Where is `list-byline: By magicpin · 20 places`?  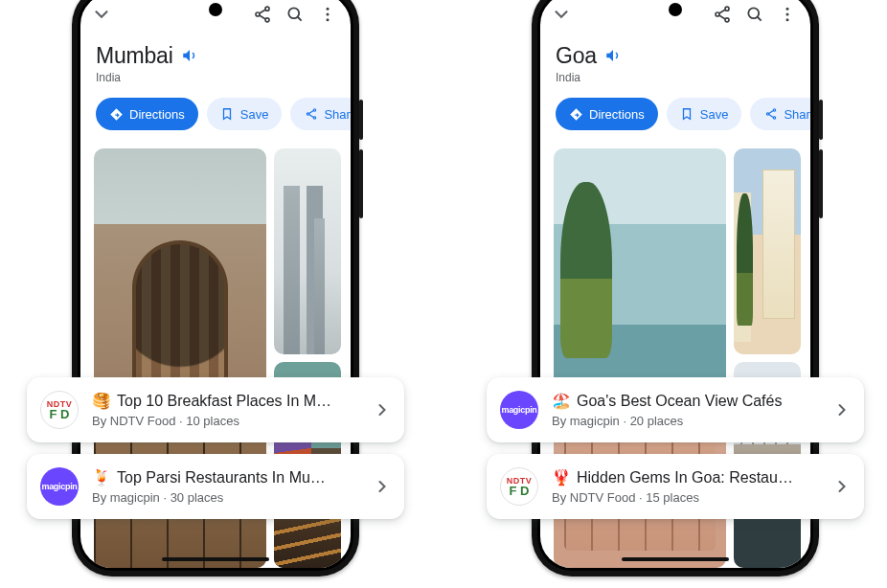
list-byline: By magicpin · 20 places is located at coordinates (684, 421).